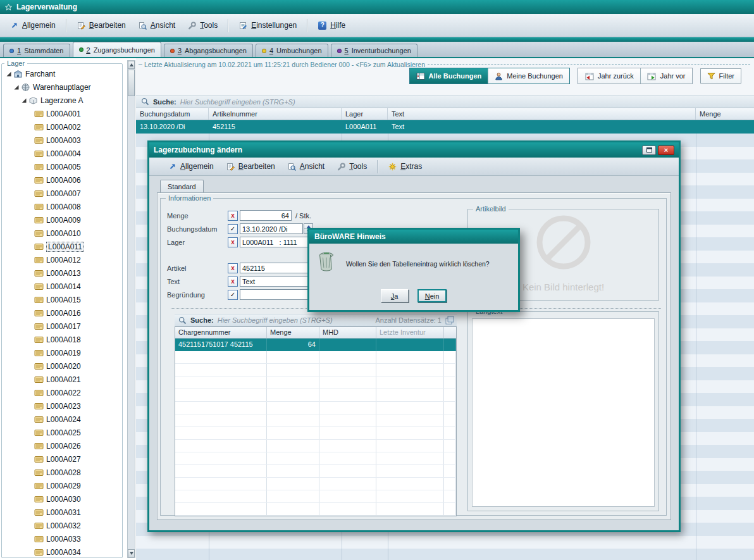  I want to click on tree-bin-l000a023: L000A023, so click(63, 406).